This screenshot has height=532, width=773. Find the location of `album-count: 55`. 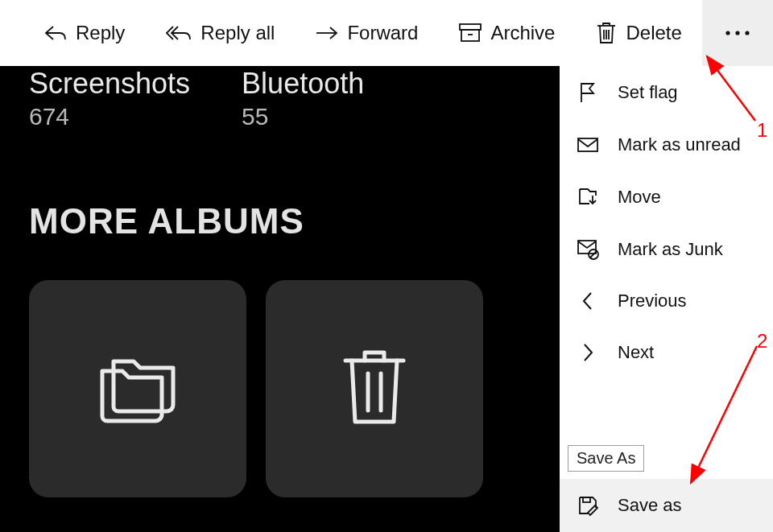

album-count: 55 is located at coordinates (303, 117).